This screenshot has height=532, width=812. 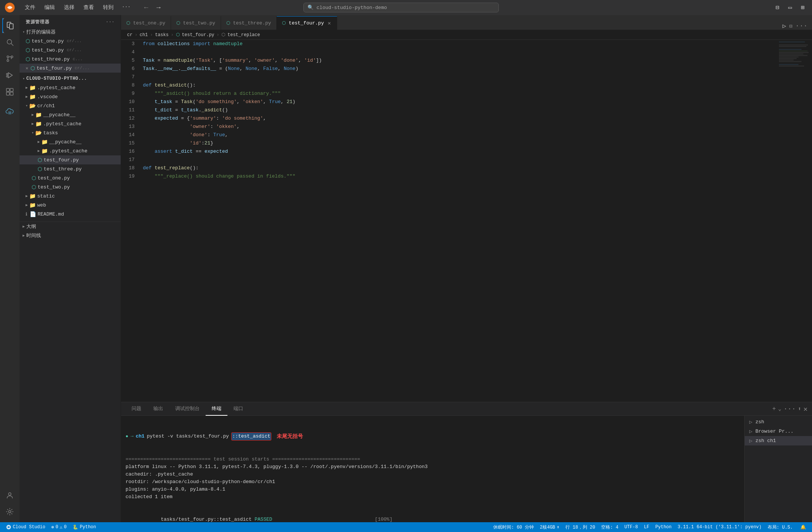 What do you see at coordinates (146, 23) in the screenshot?
I see `tab-test-one: ⬡ test_one.py` at bounding box center [146, 23].